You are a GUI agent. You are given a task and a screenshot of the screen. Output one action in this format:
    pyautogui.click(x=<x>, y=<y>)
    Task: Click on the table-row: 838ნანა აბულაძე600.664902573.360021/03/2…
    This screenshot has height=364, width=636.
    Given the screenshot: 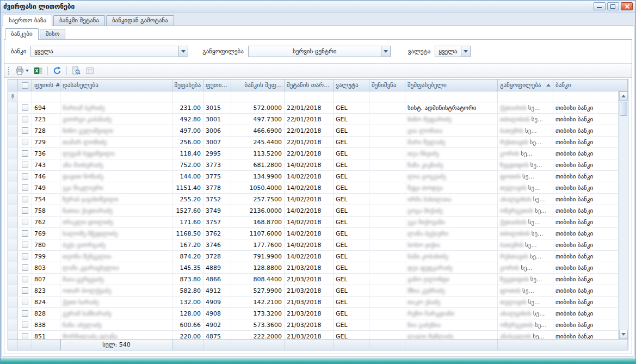 What is the action you would take?
    pyautogui.click(x=313, y=325)
    